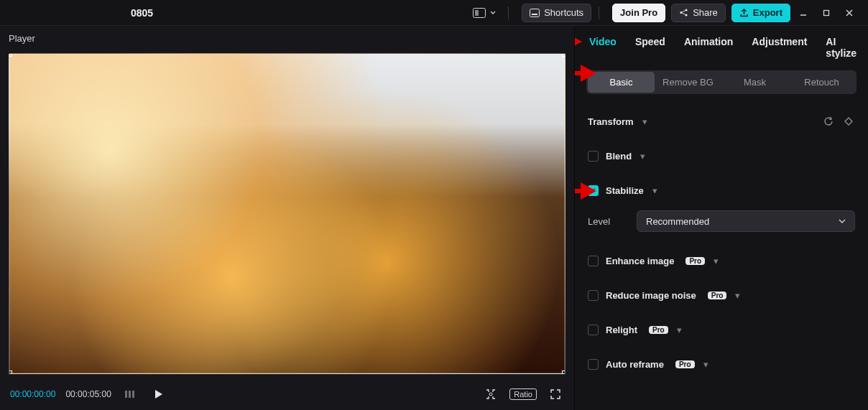 Image resolution: width=868 pixels, height=410 pixels. I want to click on enhance-label: Enhance image, so click(640, 261).